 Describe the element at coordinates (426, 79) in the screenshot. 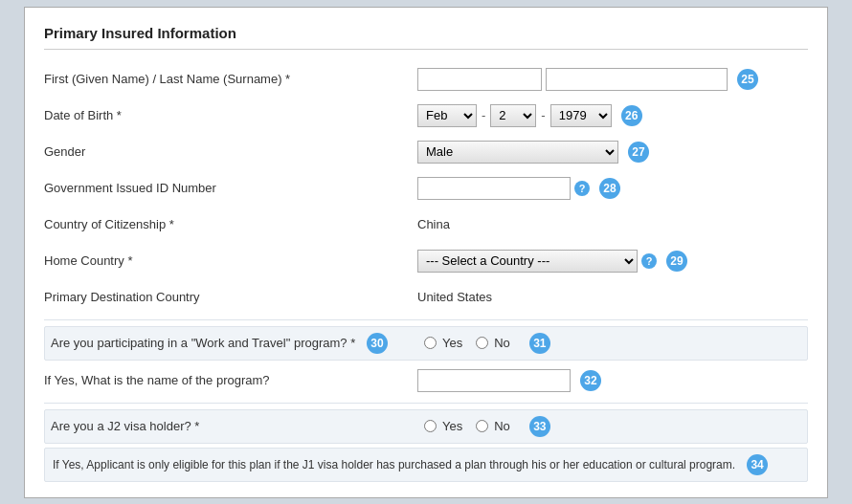

I see `name-row: First (Given Name) / Last Name (Surname)…` at that location.